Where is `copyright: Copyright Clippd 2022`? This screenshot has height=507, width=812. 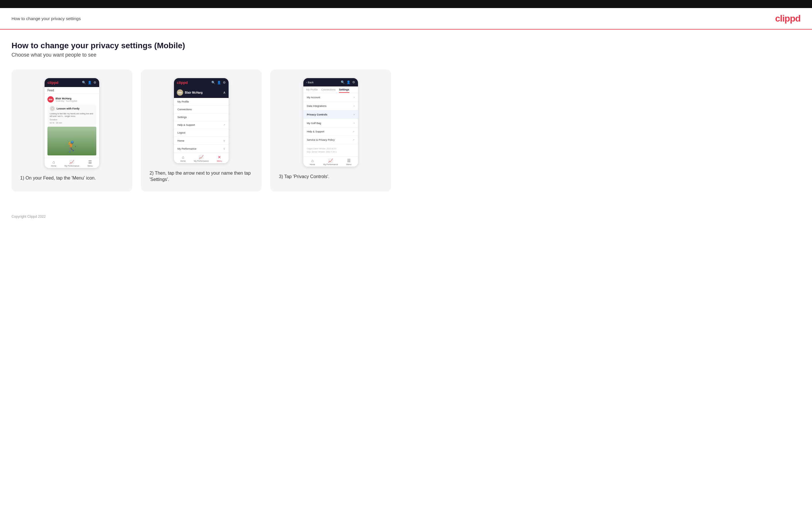 copyright: Copyright Clippd 2022 is located at coordinates (29, 217).